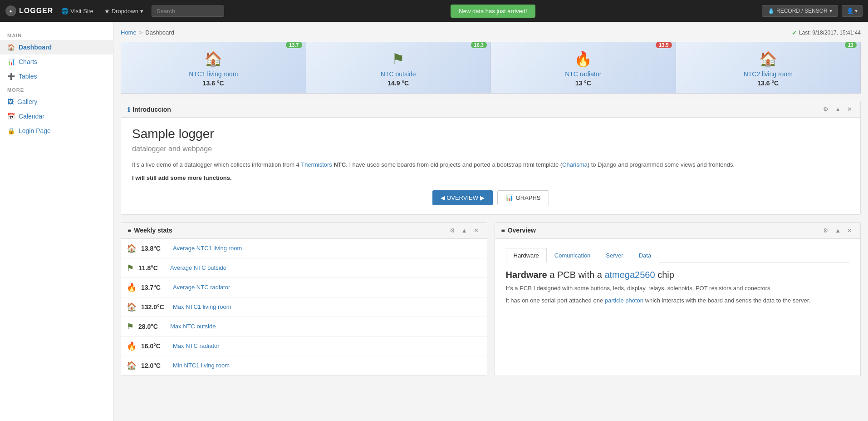  What do you see at coordinates (399, 68) in the screenshot?
I see `sensor-card-ntc-outside: 16.3 ⚑ NTC outside 14.9 °C` at bounding box center [399, 68].